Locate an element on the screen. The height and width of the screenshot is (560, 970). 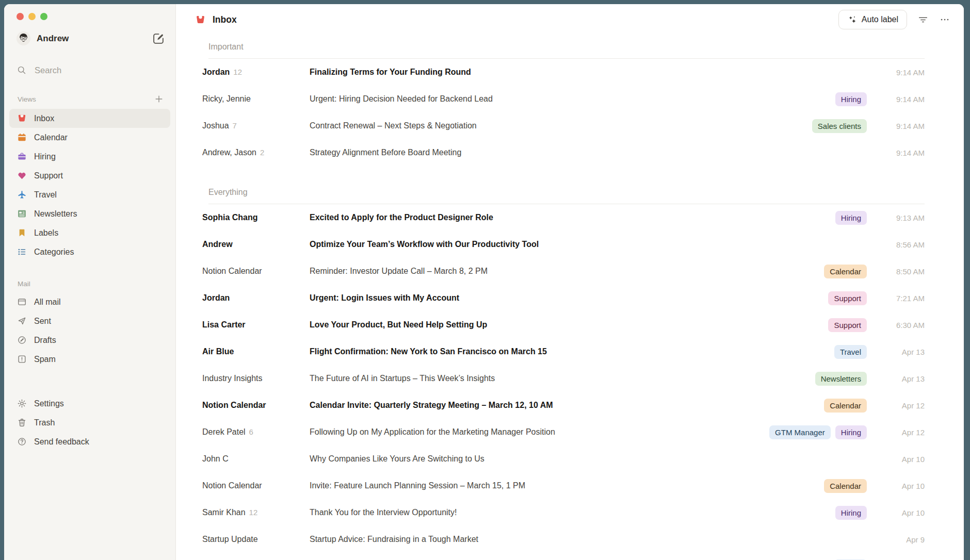
sender-name: Sophia Chang is located at coordinates (230, 218).